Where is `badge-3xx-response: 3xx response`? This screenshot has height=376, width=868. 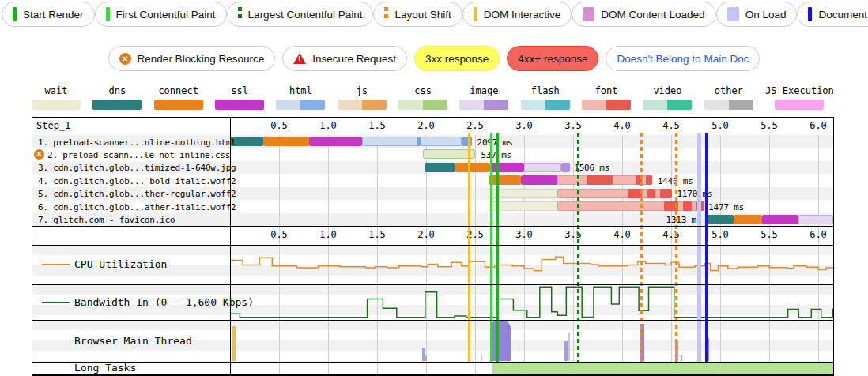
badge-3xx-response: 3xx response is located at coordinates (457, 58).